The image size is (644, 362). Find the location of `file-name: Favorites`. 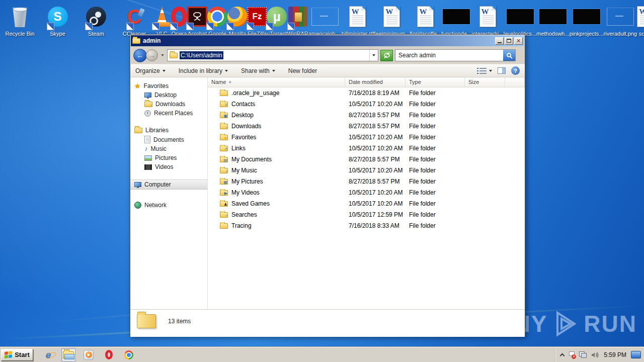

file-name: Favorites is located at coordinates (244, 137).